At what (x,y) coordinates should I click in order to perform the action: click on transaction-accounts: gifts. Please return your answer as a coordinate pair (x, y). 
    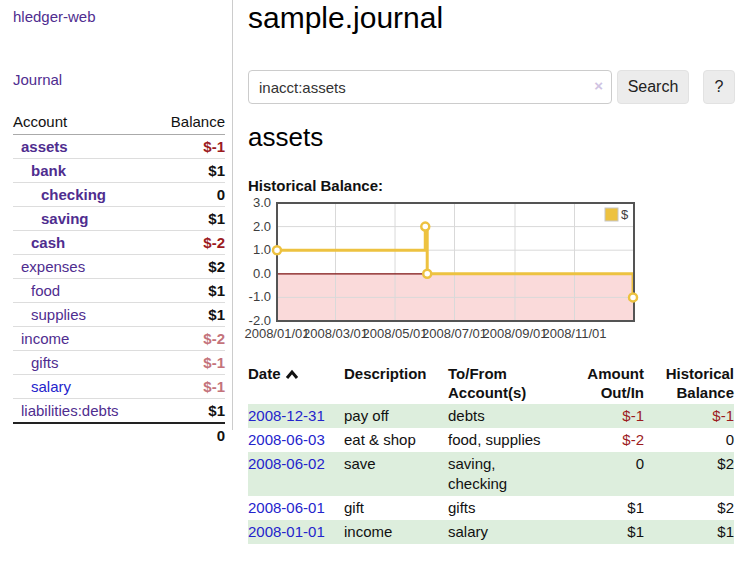
    Looking at the image, I should click on (507, 508).